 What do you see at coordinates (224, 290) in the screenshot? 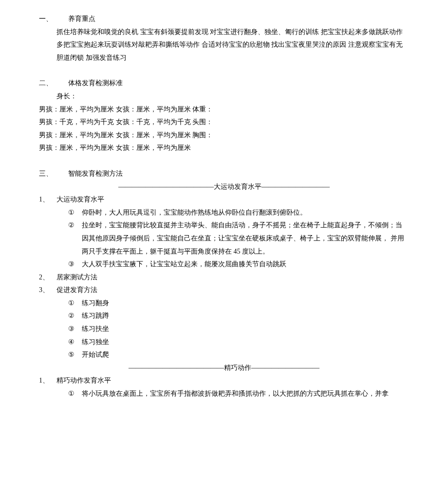
I see `subsection-3: 3、 促进发育方法` at bounding box center [224, 290].